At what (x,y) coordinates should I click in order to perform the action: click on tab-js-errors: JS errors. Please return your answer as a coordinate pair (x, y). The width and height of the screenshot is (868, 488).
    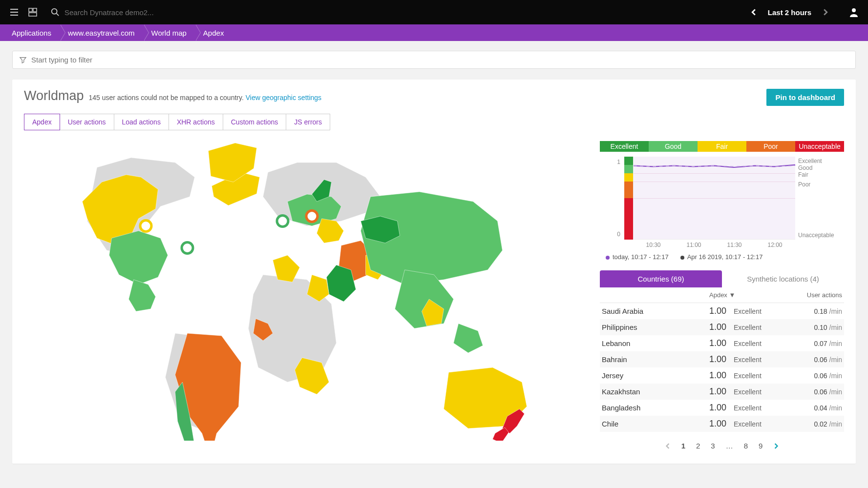
    Looking at the image, I should click on (308, 122).